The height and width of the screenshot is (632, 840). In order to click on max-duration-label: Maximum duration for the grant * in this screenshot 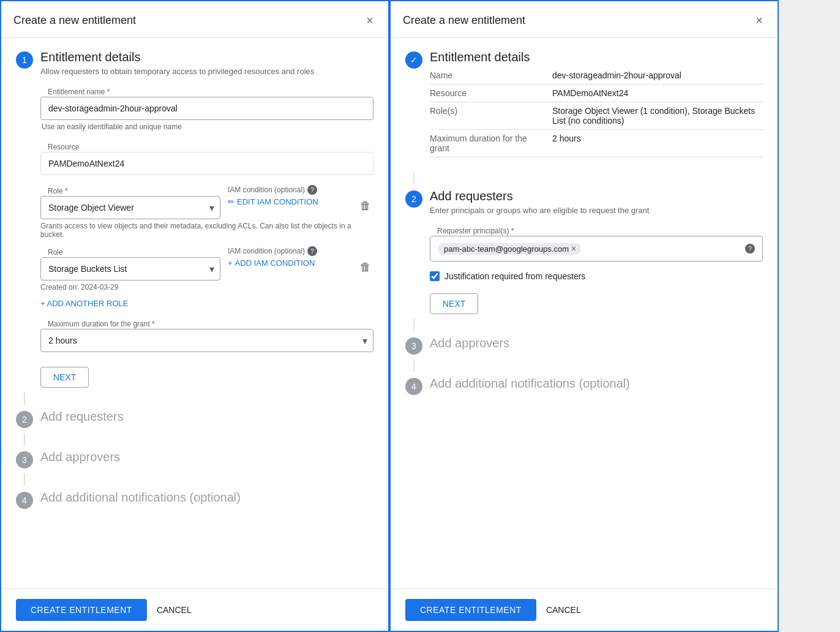, I will do `click(102, 324)`.